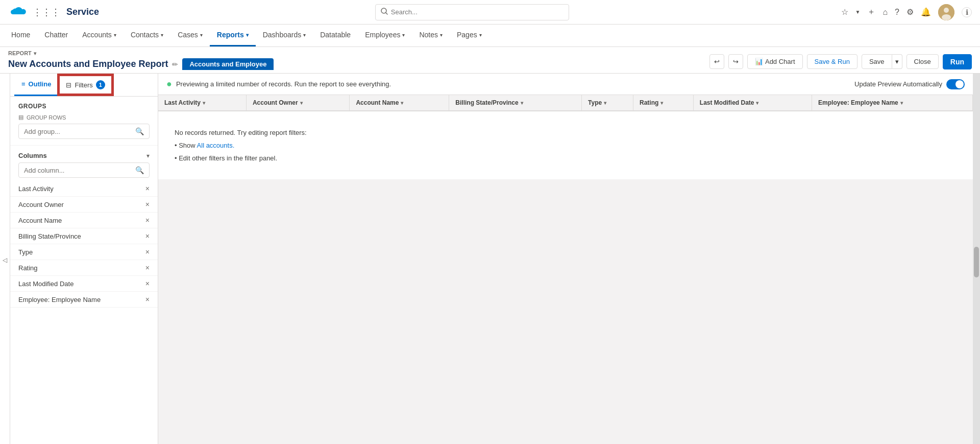 Image resolution: width=980 pixels, height=444 pixels. What do you see at coordinates (566, 133) in the screenshot?
I see `empty-line1: No records returned. Try editing report …` at bounding box center [566, 133].